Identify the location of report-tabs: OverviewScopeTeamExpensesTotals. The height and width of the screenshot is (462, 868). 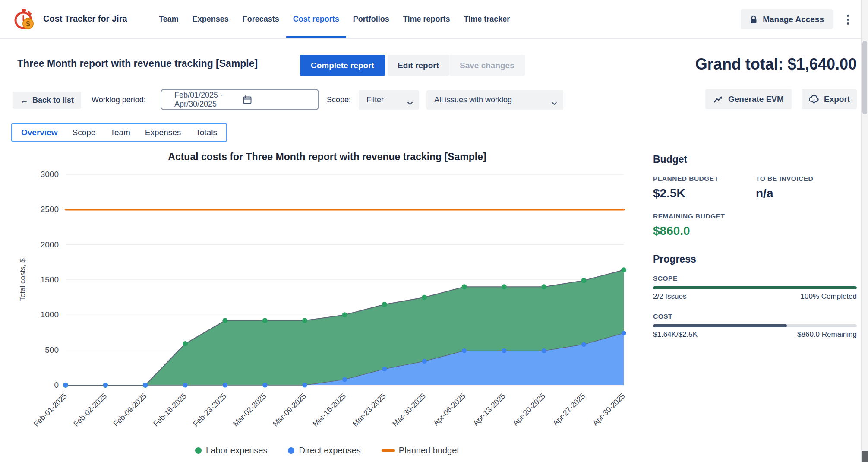
(119, 133).